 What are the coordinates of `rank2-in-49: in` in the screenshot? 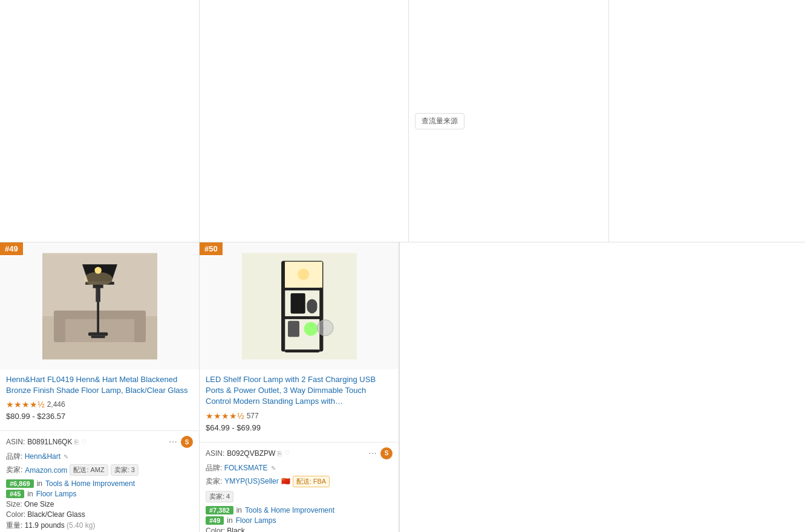 It's located at (30, 494).